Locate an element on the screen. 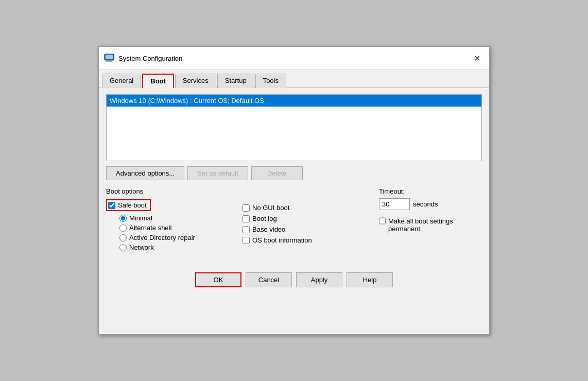  set-default-button: Set as default is located at coordinates (218, 173).